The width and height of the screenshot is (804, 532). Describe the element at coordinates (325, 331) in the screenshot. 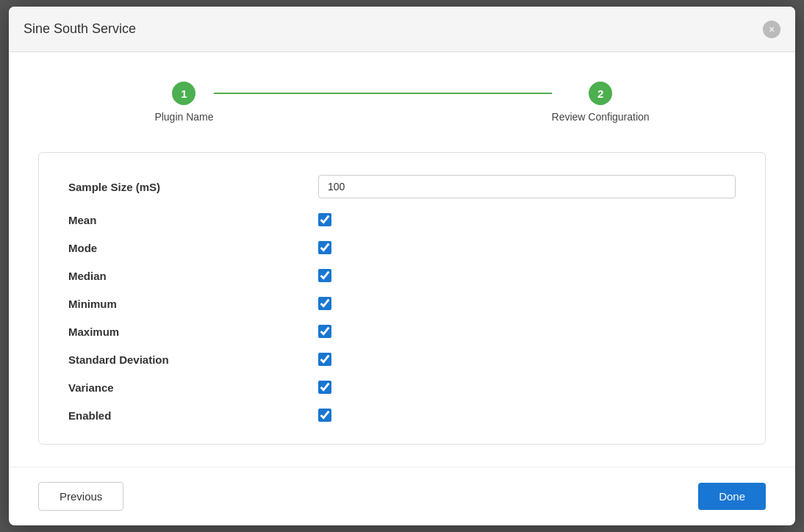

I see `config-checkbox-maximum` at that location.